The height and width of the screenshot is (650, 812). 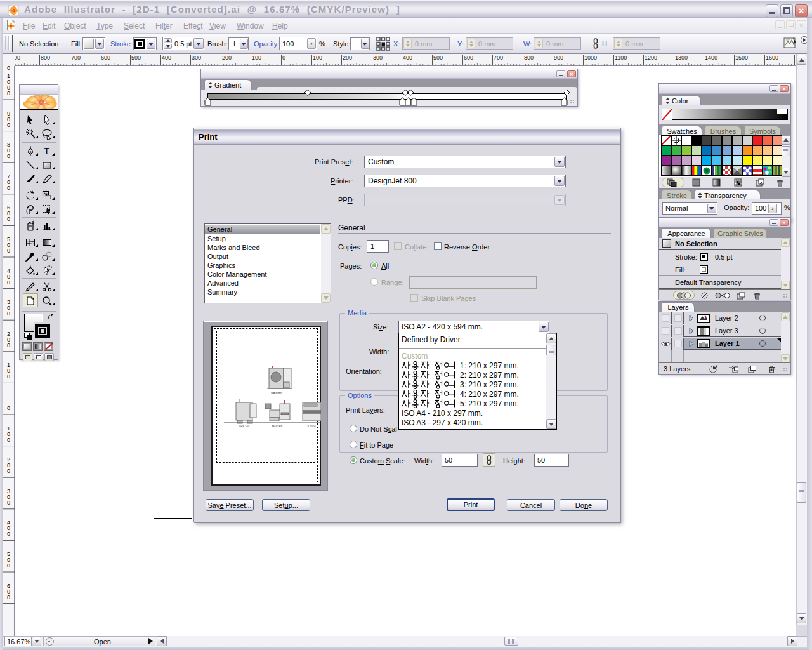 I want to click on svg-text: 1000, so click(x=591, y=58).